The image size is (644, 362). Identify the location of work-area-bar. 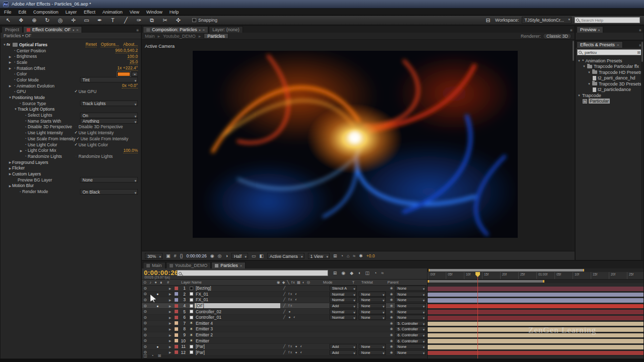
(535, 282).